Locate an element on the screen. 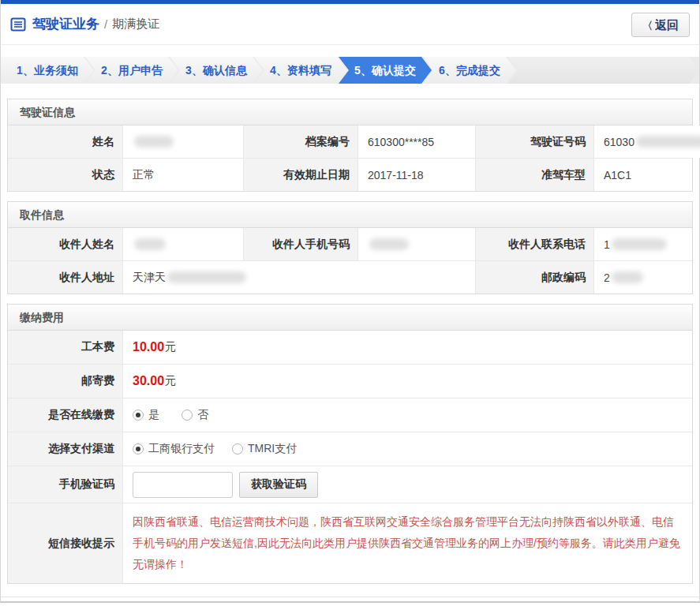 Image resolution: width=700 pixels, height=606 pixels. status-label: 状态 is located at coordinates (65, 175).